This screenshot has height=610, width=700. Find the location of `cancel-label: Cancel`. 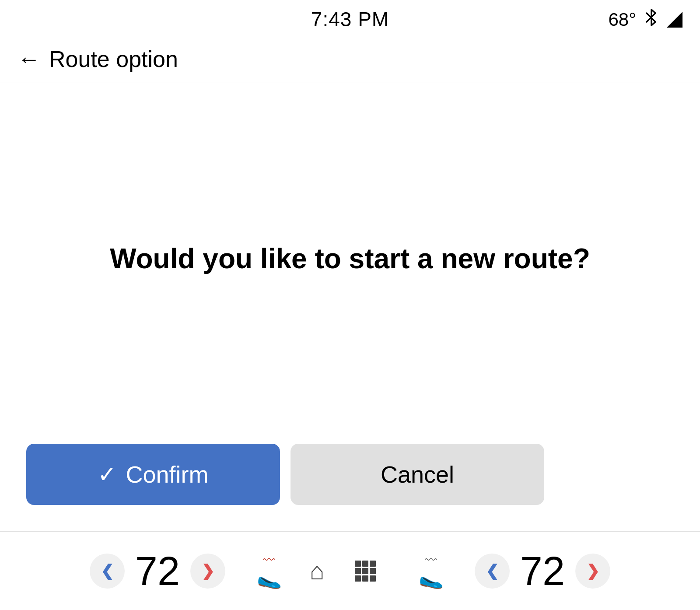

cancel-label: Cancel is located at coordinates (417, 474).